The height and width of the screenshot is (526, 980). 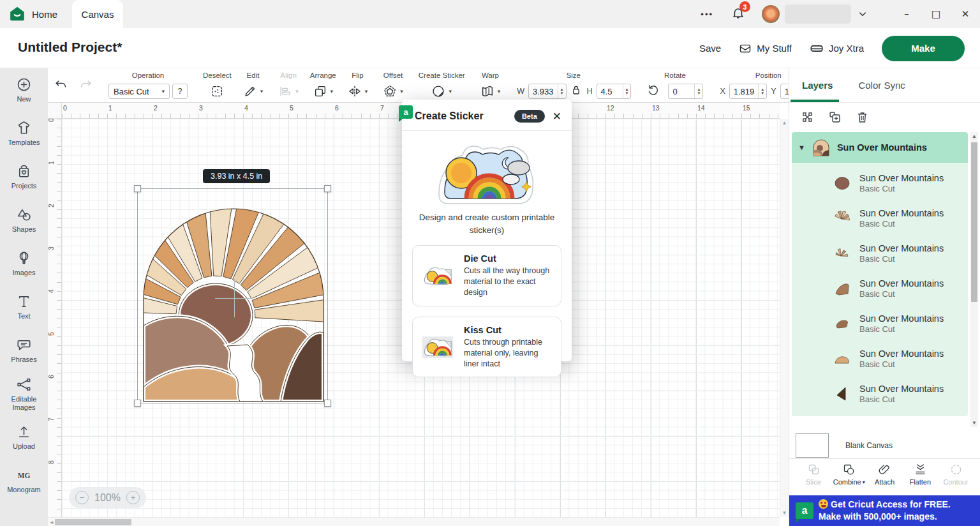 What do you see at coordinates (784, 318) in the screenshot?
I see `canvas-vertical-scrollbar: ▲▼` at bounding box center [784, 318].